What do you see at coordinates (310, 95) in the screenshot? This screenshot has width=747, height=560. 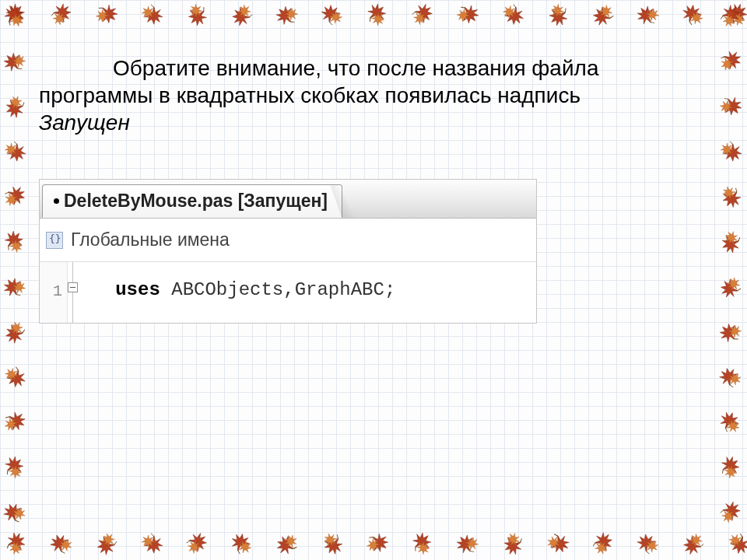 I see `text-line2: программы в квадратных скобках появилась…` at bounding box center [310, 95].